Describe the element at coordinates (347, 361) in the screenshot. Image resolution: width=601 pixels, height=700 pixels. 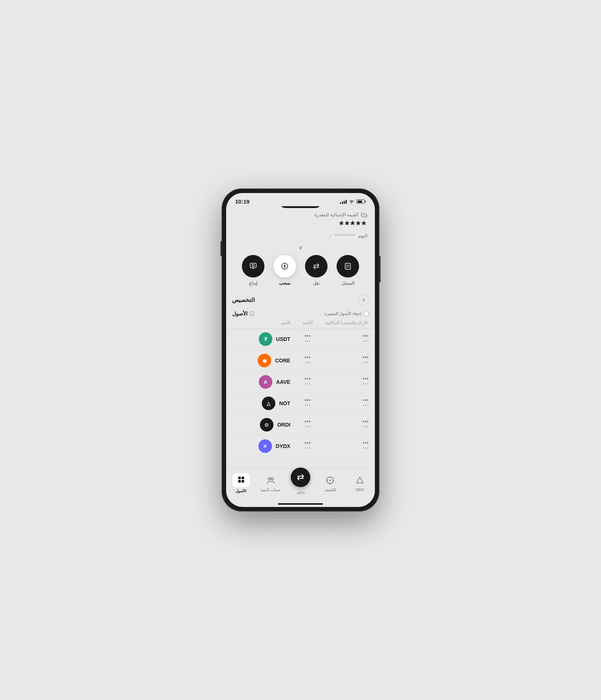
I see `asset-pnl-col-1: *** ***` at that location.